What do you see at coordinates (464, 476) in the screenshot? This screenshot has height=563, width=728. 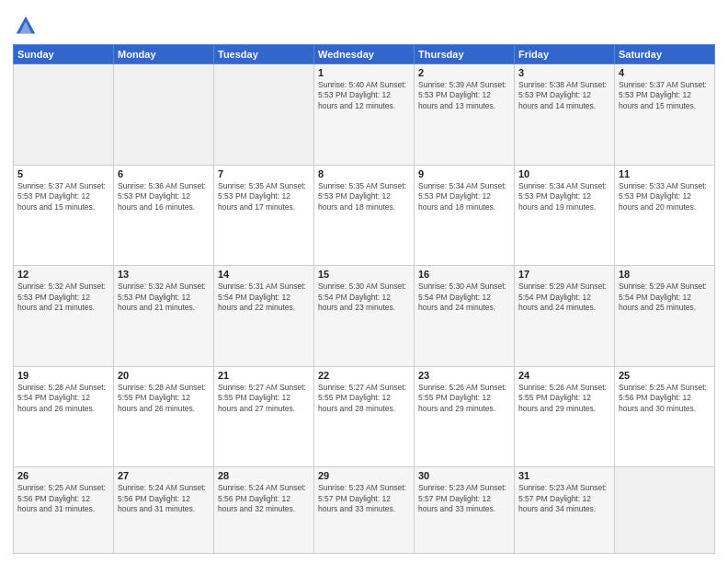 I see `day-number: 30` at bounding box center [464, 476].